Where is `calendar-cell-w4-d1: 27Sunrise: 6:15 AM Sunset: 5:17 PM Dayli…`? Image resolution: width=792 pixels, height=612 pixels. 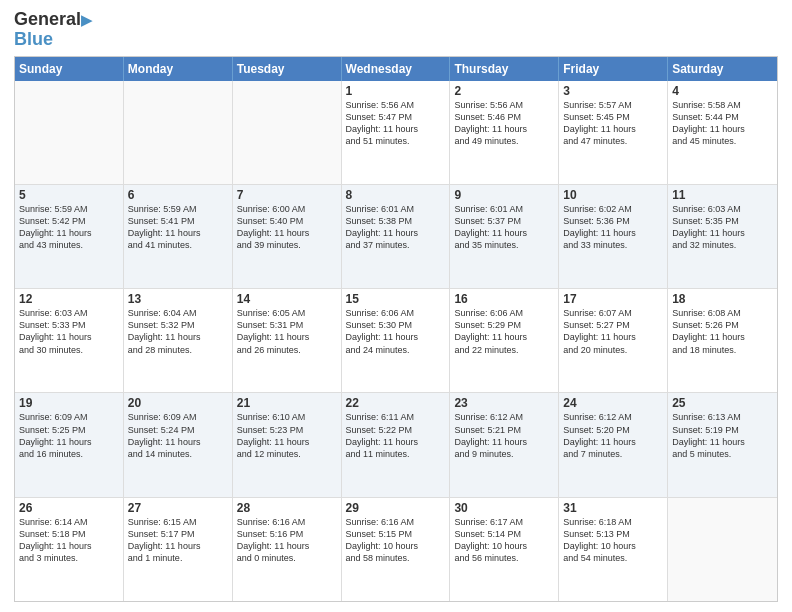
calendar-cell-w4-d1: 27Sunrise: 6:15 AM Sunset: 5:17 PM Dayli… is located at coordinates (178, 550).